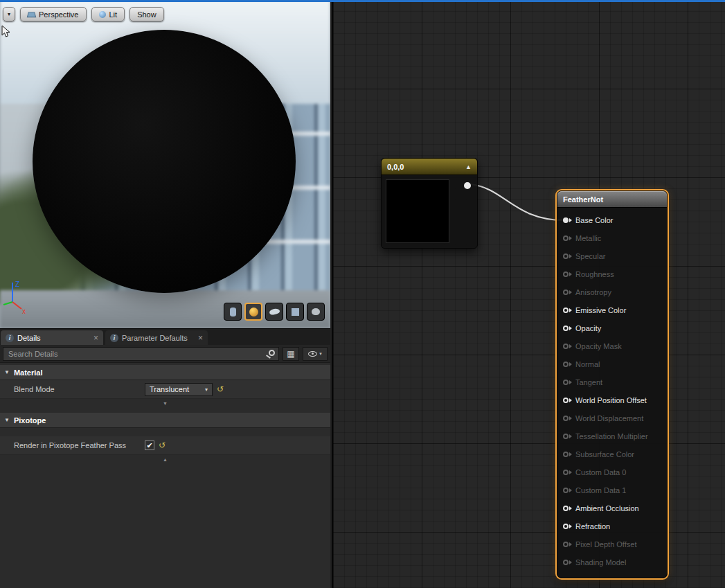 The image size is (725, 588). What do you see at coordinates (468, 167) in the screenshot?
I see `collapse-node-icon: ▲` at bounding box center [468, 167].